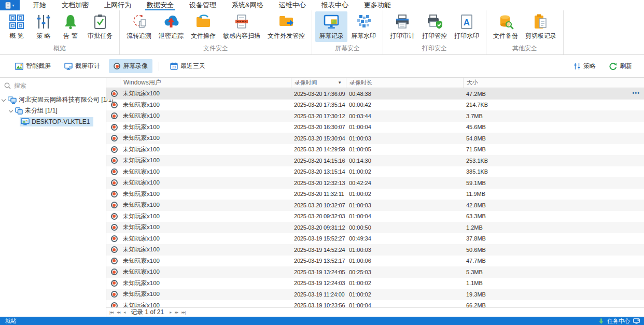 The height and width of the screenshot is (325, 644). What do you see at coordinates (53, 100) in the screenshot?
I see `tree-node-company: 河北安固云网络科技有限公司 [1/1]` at bounding box center [53, 100].